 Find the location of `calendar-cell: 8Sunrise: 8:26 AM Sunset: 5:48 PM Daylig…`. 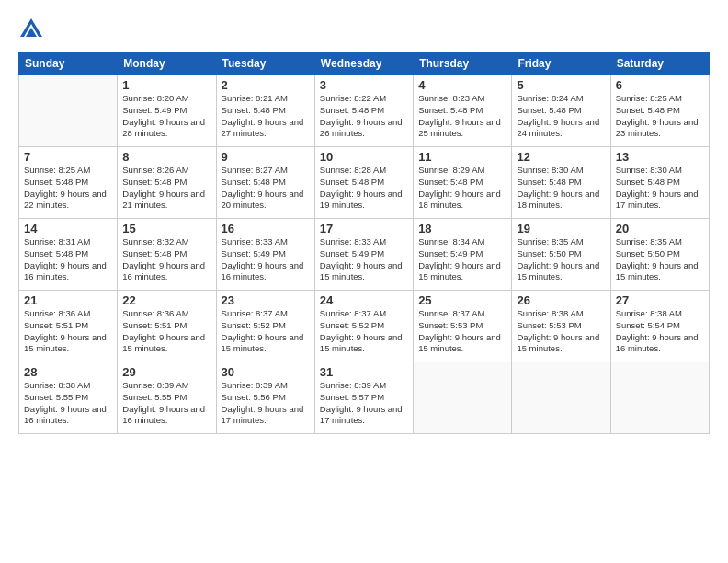

calendar-cell: 8Sunrise: 8:26 AM Sunset: 5:48 PM Daylig… is located at coordinates (167, 183).